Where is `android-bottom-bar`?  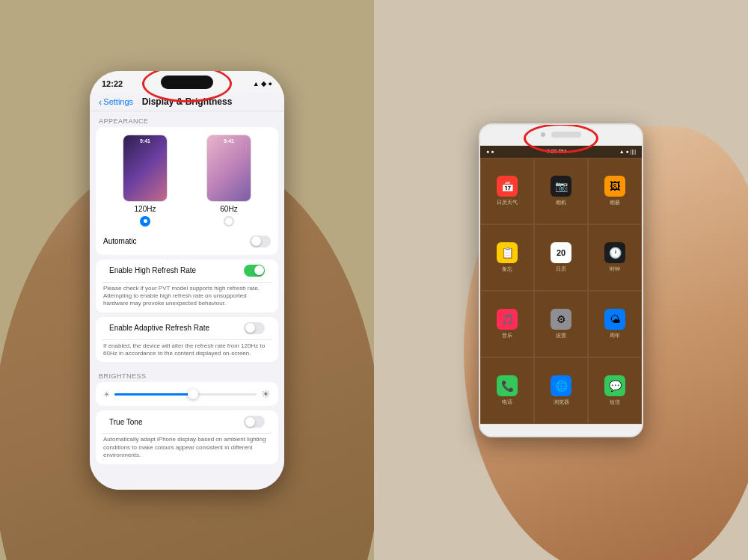
android-bottom-bar is located at coordinates (561, 431).